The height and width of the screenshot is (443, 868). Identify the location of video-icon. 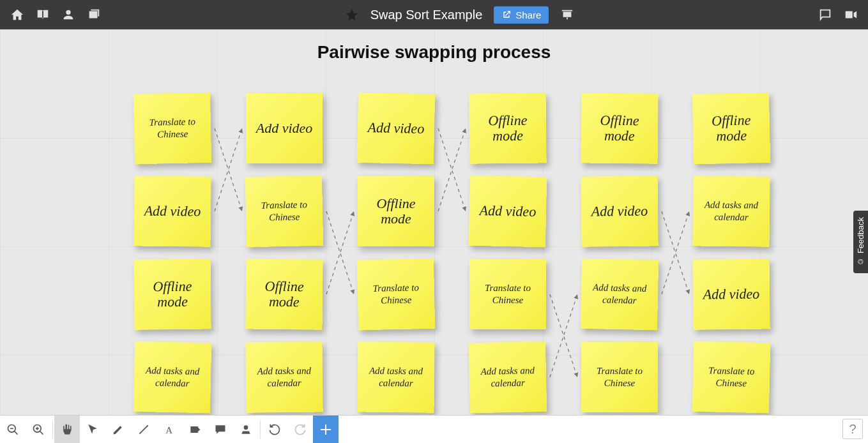
(851, 15).